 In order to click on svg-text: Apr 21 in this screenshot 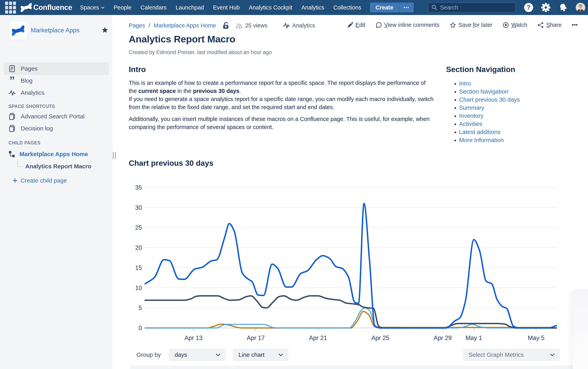, I will do `click(318, 338)`.